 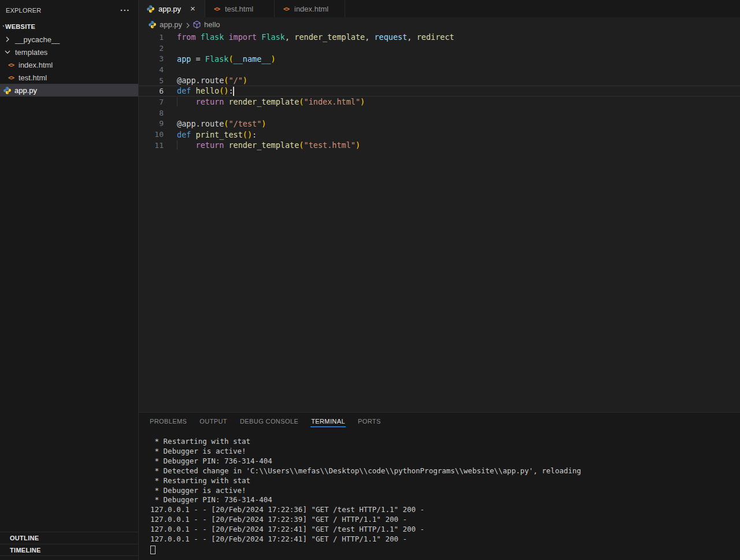 What do you see at coordinates (311, 9) in the screenshot?
I see `tab-label: index.html` at bounding box center [311, 9].